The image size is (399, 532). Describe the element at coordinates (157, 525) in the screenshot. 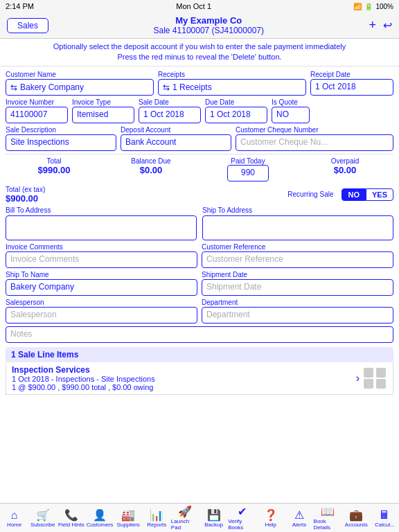

I see `tab-reports-label: Reports` at that location.